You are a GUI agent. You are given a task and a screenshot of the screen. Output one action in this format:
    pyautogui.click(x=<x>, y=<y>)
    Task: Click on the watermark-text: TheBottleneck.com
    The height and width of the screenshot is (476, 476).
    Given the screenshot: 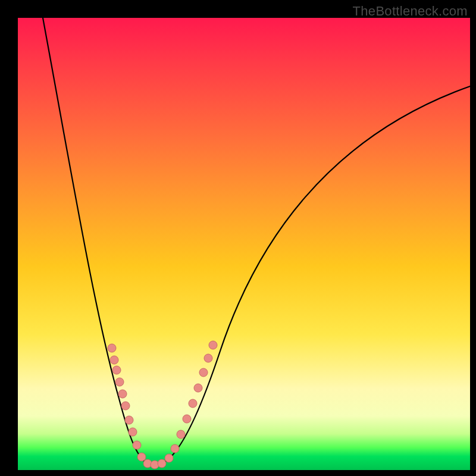 What is the action you would take?
    pyautogui.click(x=411, y=11)
    